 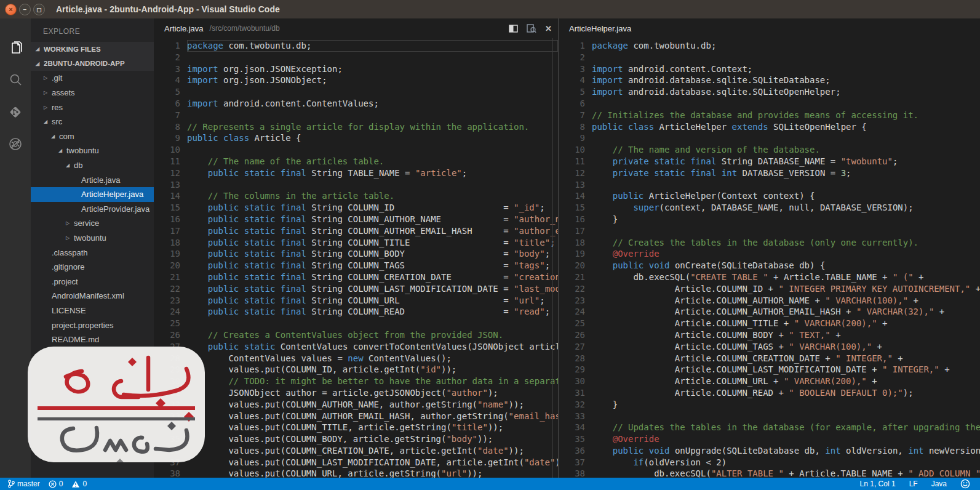 What do you see at coordinates (356, 369) in the screenshot?
I see `code-line: 29 values.put(COLUMN_ID, article.getInt(…` at bounding box center [356, 369].